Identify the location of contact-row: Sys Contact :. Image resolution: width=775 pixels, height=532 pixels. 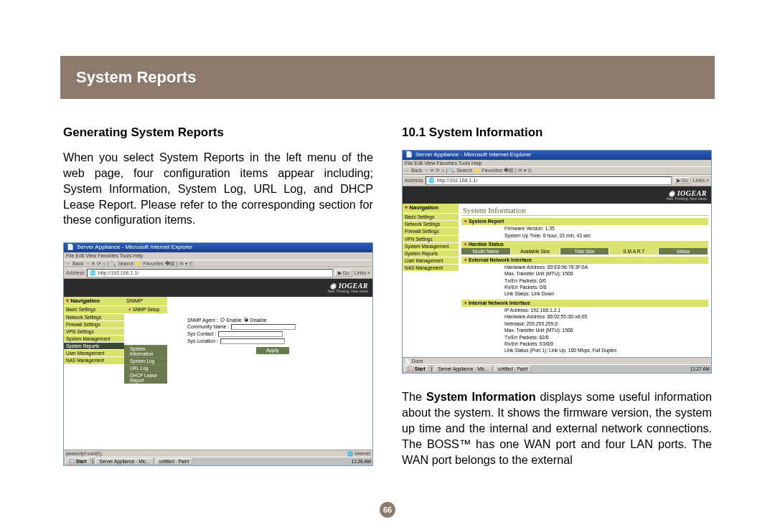
(270, 334).